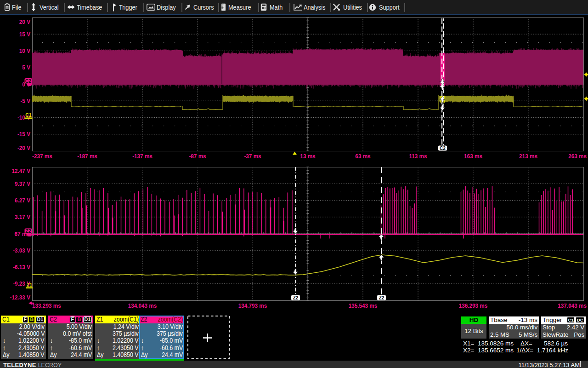 This screenshot has width=588, height=368. I want to click on svg-text: -187 ms, so click(87, 156).